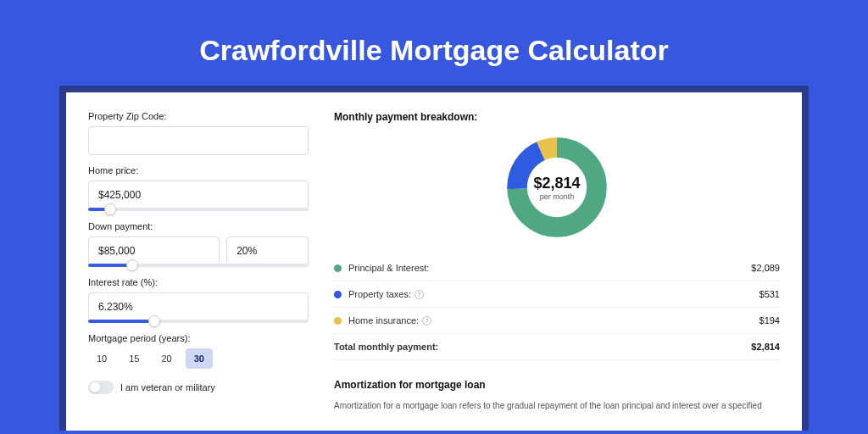 This screenshot has height=434, width=868. What do you see at coordinates (198, 359) in the screenshot?
I see `period-options: 10 15 20 30` at bounding box center [198, 359].